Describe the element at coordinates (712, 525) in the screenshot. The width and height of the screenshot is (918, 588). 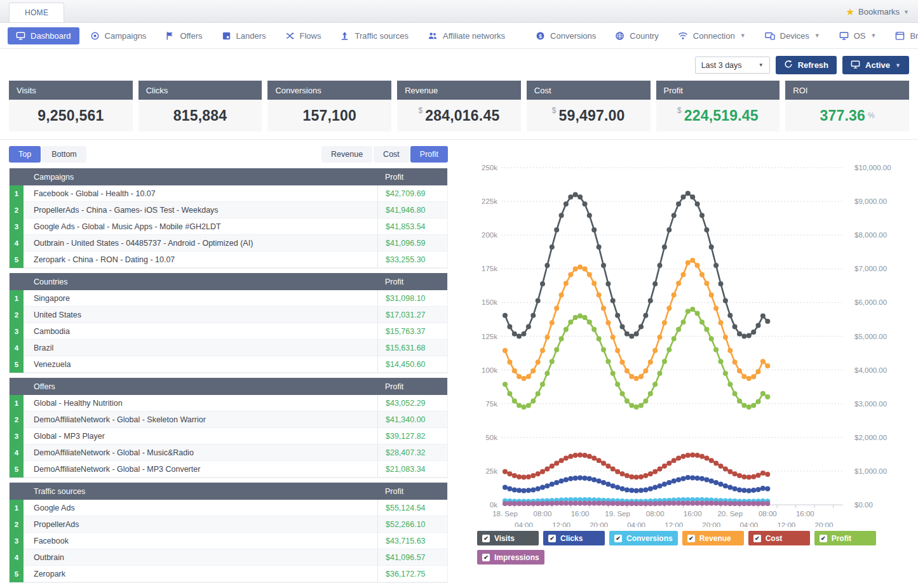
I see `svg-text: 20:00` at that location.